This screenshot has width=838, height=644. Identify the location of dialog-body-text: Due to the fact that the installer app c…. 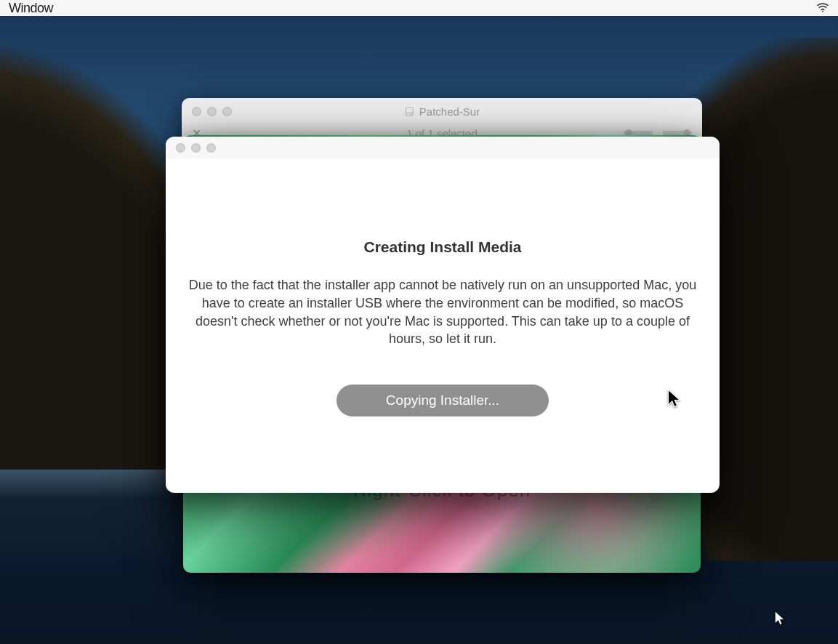
(443, 313).